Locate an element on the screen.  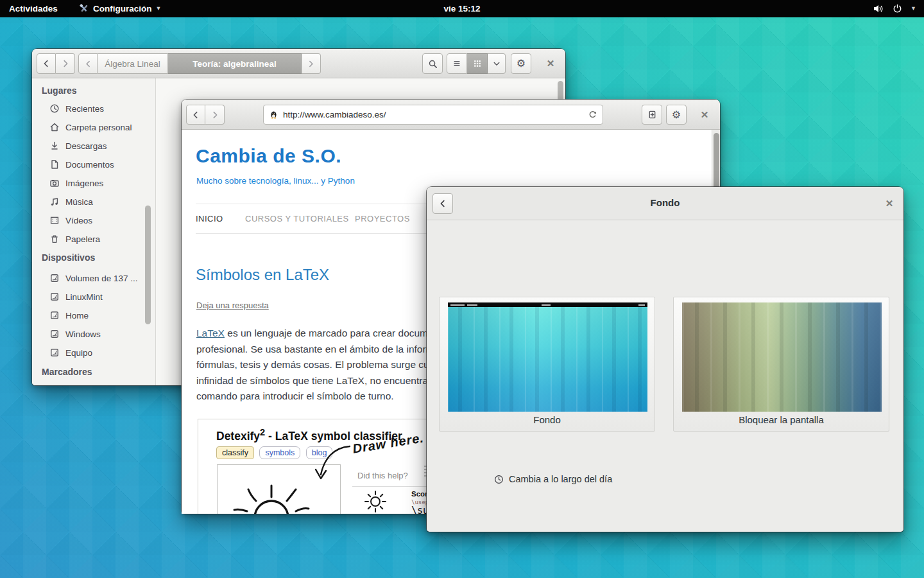
clock: vie 15:12 is located at coordinates (462, 9).